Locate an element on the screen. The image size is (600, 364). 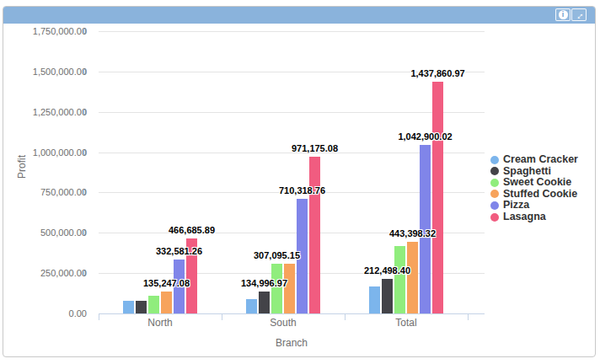
bar-spaghetti-south is located at coordinates (265, 302).